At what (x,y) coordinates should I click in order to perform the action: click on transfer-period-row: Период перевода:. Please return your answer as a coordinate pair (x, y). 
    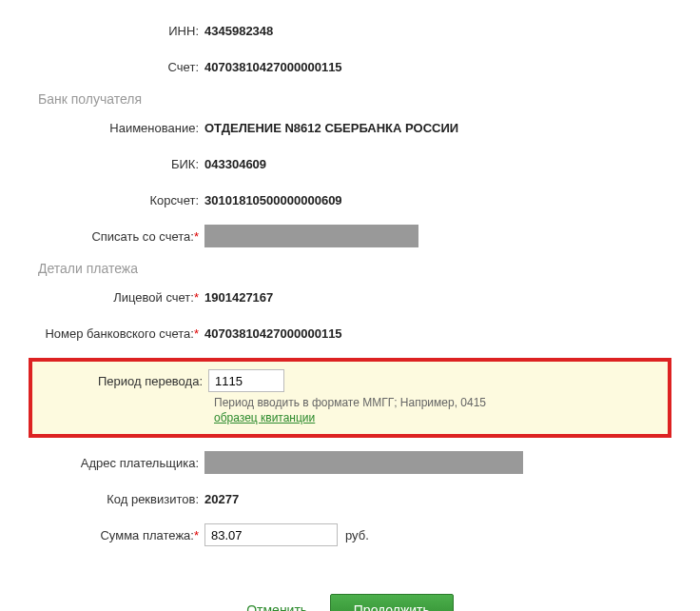
    Looking at the image, I should click on (350, 381).